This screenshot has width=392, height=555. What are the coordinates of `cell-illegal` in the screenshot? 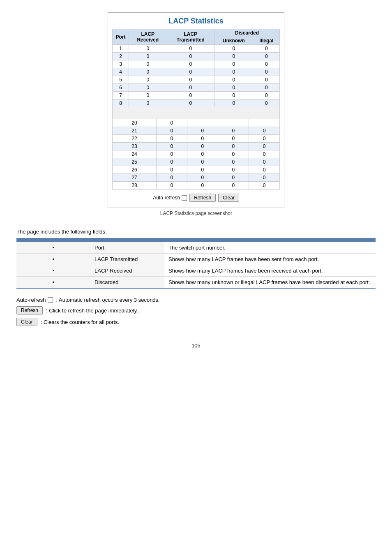 It's located at (264, 123).